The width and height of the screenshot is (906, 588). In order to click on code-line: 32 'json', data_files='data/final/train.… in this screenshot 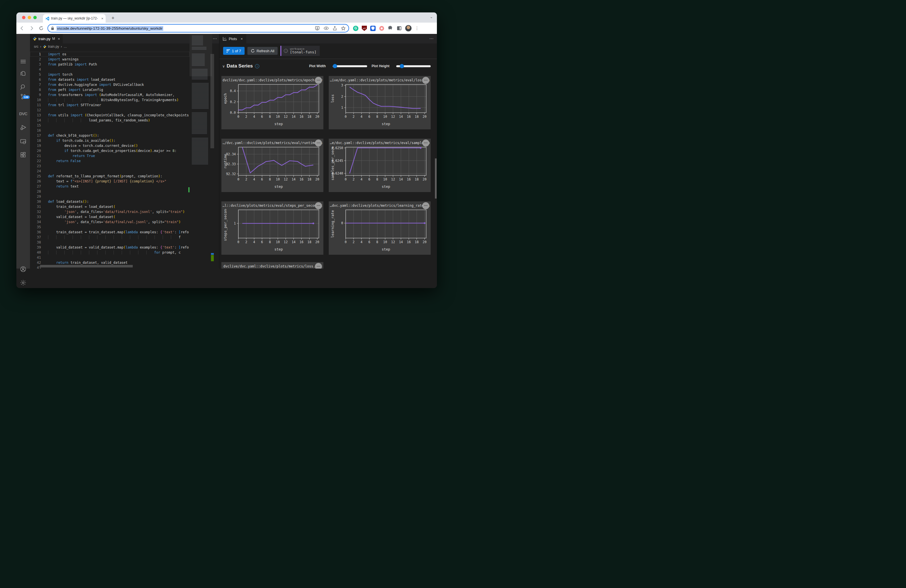, I will do `click(110, 212)`.